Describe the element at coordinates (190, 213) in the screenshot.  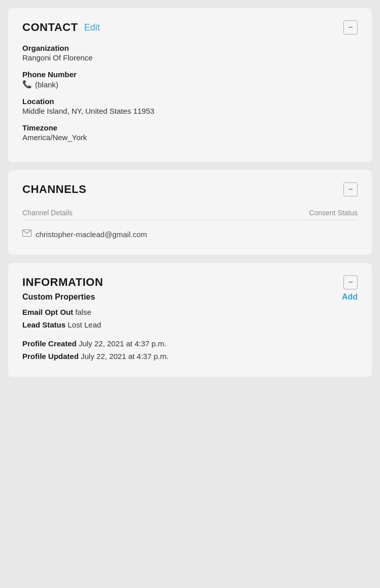
I see `channels-table-header: Channel Details Consent Status` at that location.